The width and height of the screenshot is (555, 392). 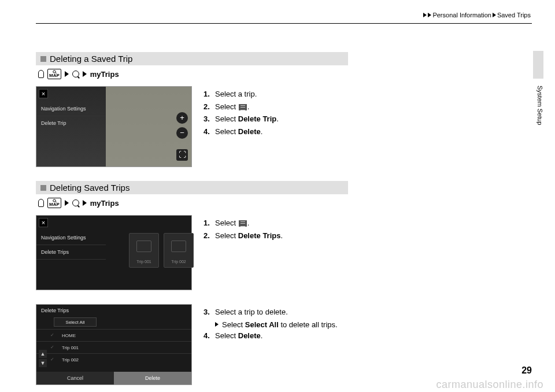 I want to click on trip-card: Trip 002, so click(x=179, y=250).